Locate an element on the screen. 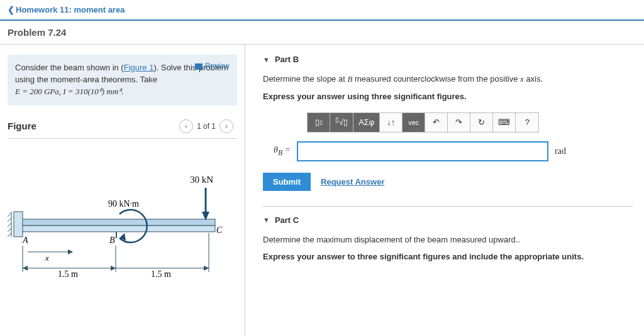 The image size is (644, 336). tool-templates-button: ΑΣφ is located at coordinates (367, 122).